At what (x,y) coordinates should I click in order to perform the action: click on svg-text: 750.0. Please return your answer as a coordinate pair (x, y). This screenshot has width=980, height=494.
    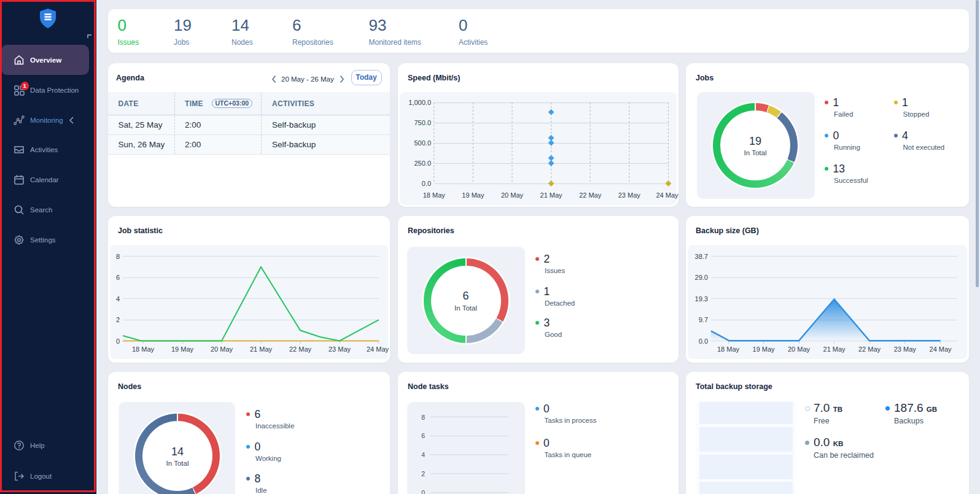
    Looking at the image, I should click on (422, 123).